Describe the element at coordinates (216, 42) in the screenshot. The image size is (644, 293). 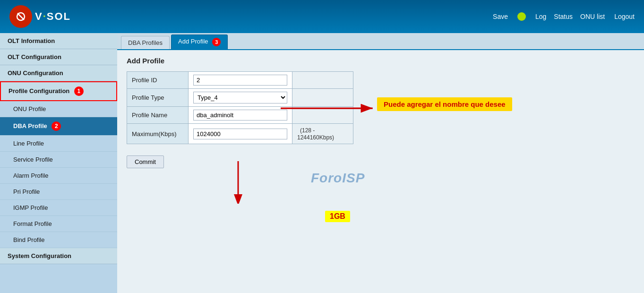
I see `add-profile-tab-badge: 3` at that location.